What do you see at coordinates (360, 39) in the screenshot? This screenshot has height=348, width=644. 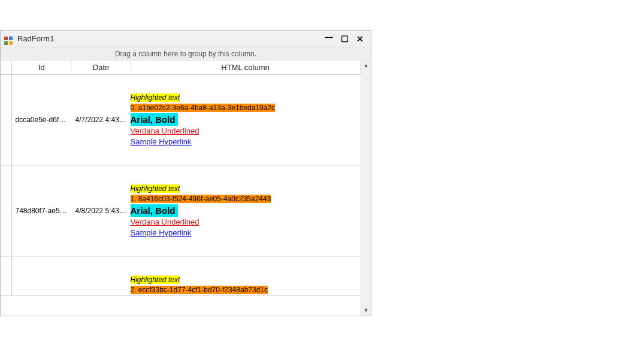 I see `close-button: ✕` at bounding box center [360, 39].